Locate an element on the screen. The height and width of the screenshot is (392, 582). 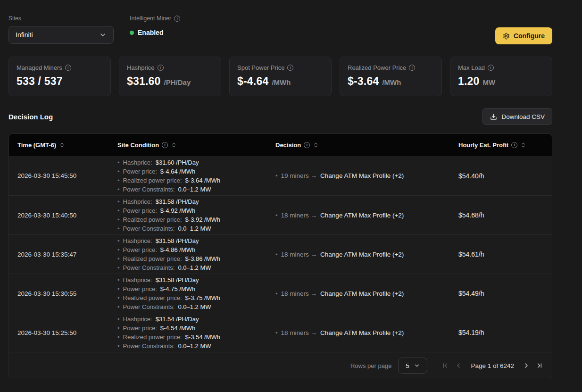
row-time: 2026-03-30 15:45:50 is located at coordinates (67, 175).